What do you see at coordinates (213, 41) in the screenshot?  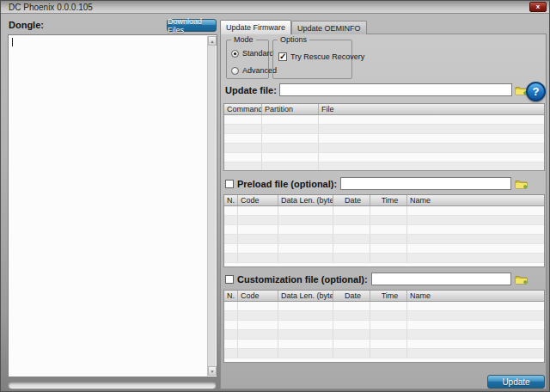 I see `arrow-up-icon: ▲` at bounding box center [213, 41].